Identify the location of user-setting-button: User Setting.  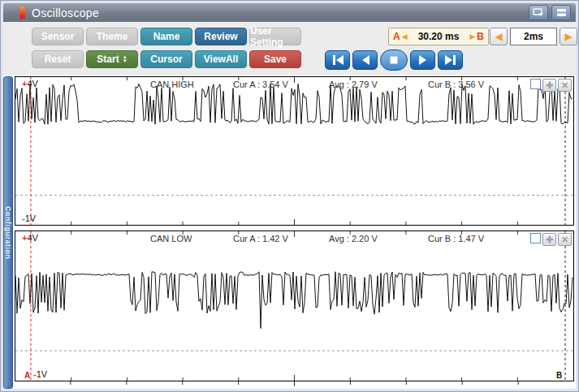
(275, 37).